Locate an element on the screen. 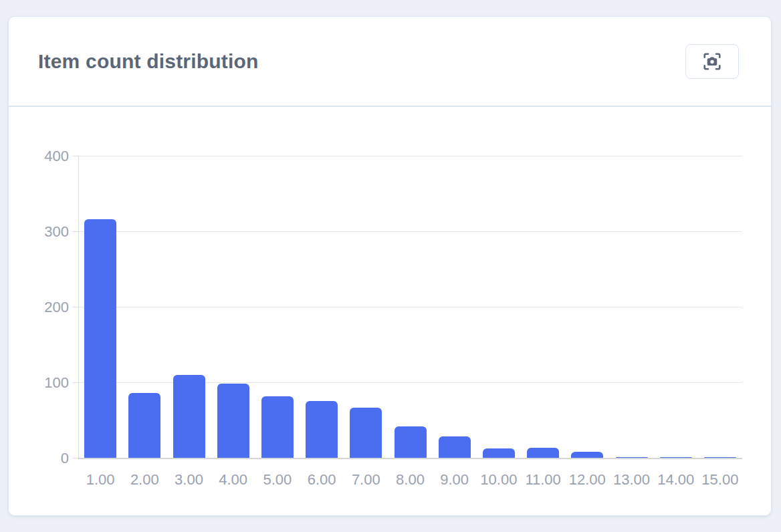  y-axis-tick-label: 200 is located at coordinates (49, 307).